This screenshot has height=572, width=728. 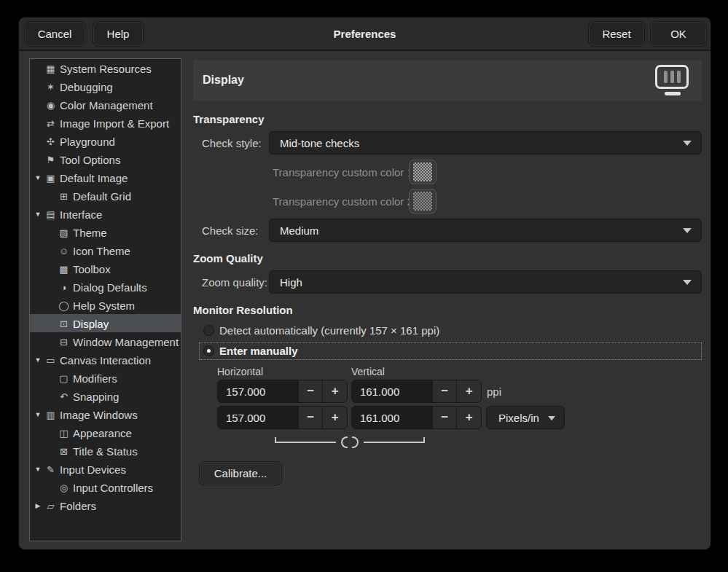 I want to click on sidebar-item-input-devices: ▼✎Input Devices, so click(x=105, y=469).